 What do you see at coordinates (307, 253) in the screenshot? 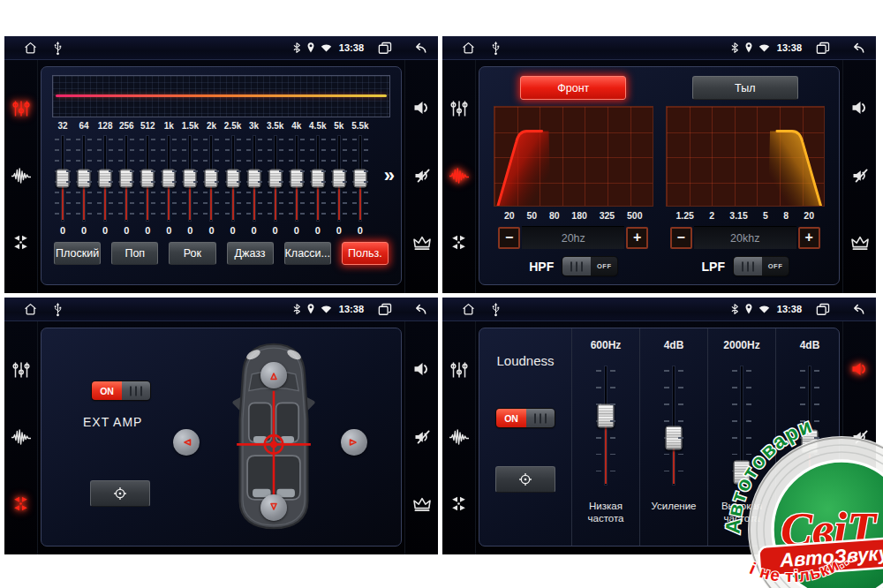
I see `eq-preset-button: Класси...` at bounding box center [307, 253].